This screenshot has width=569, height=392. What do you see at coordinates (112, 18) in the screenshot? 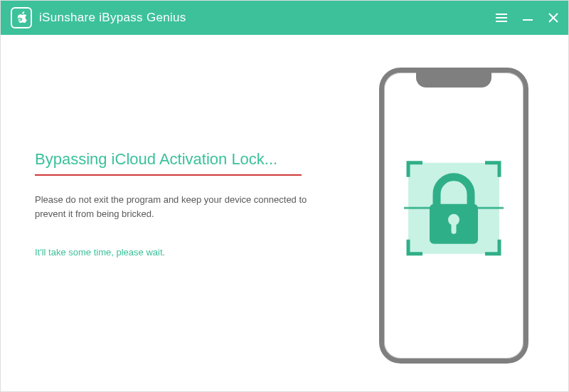
I see `app-title: iSunshare iBypass Genius` at bounding box center [112, 18].